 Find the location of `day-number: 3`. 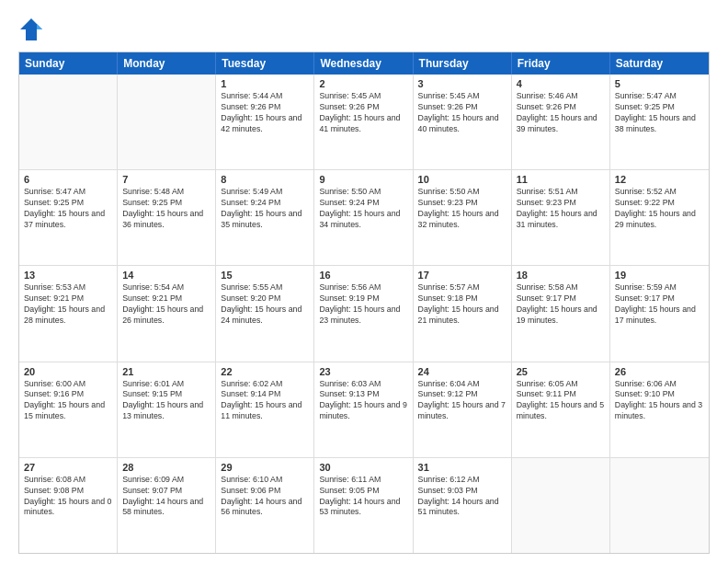

day-number: 3 is located at coordinates (462, 84).